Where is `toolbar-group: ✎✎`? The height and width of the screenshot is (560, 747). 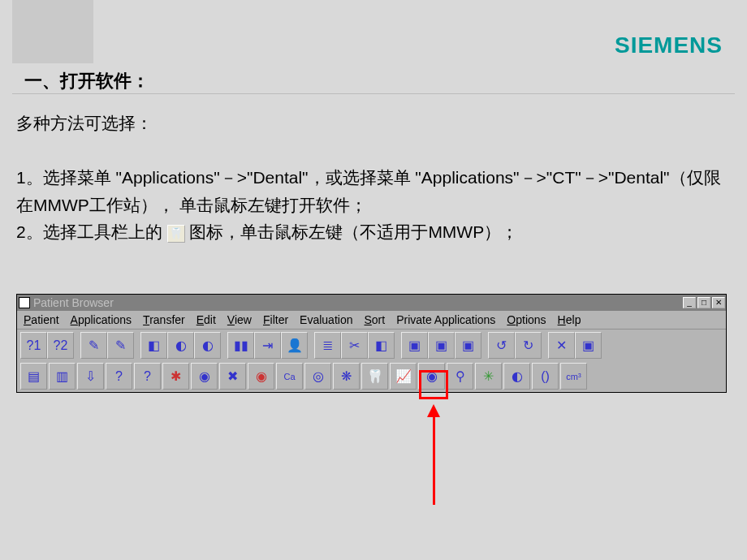
toolbar-group: ✎✎ is located at coordinates (107, 346).